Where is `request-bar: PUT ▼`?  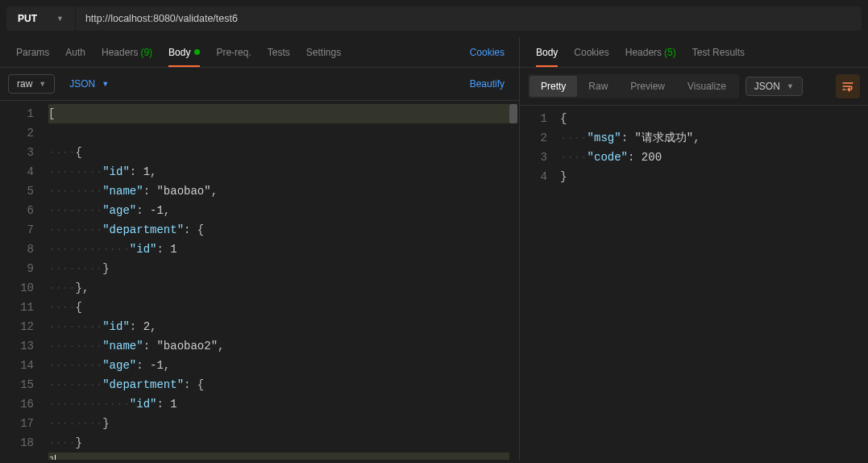 request-bar: PUT ▼ is located at coordinates (434, 19).